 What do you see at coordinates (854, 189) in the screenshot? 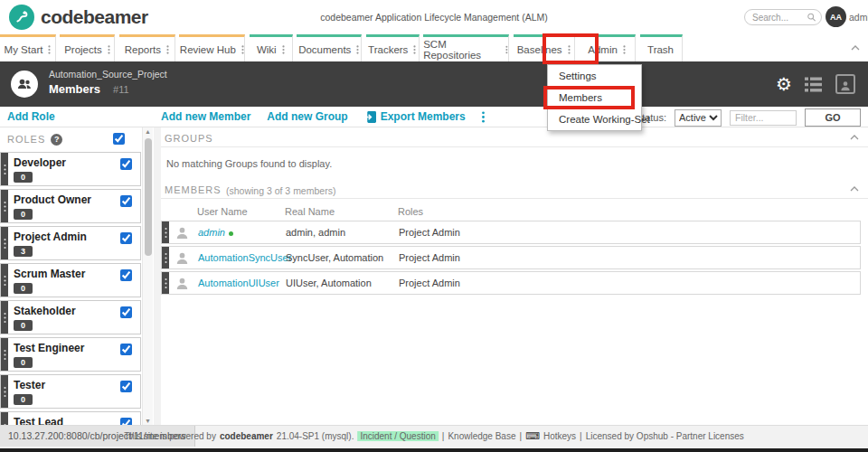
I see `collapse-members-icon` at bounding box center [854, 189].